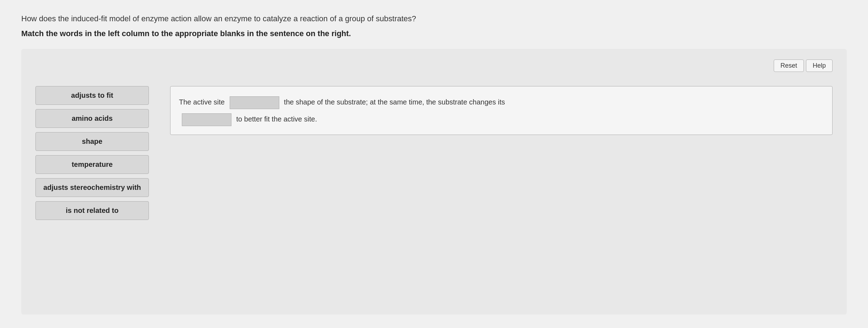  I want to click on sentence-box: The active site the shape of the substra…, so click(501, 111).